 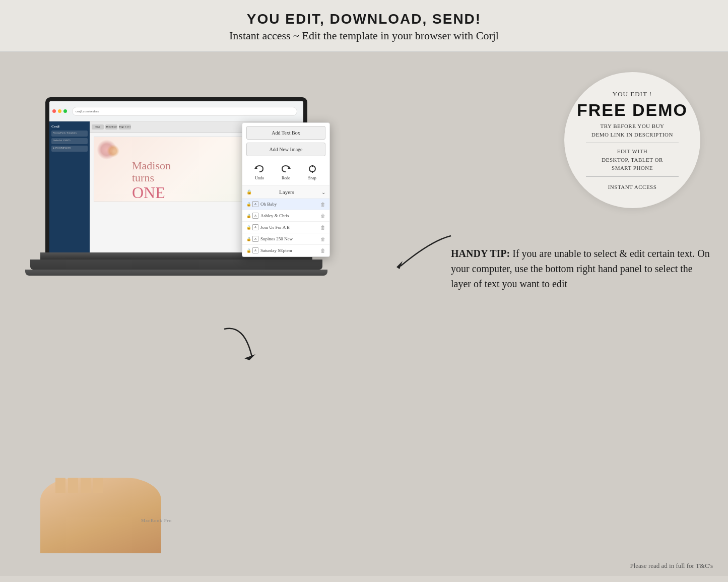 I want to click on layer-delete-3: 🗑, so click(x=323, y=239).